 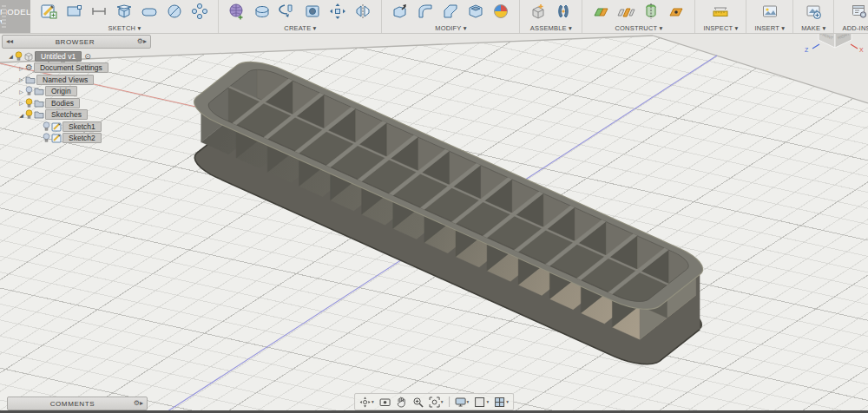 I want to click on browser-row-named-views: ▷Named Views, so click(x=76, y=80).